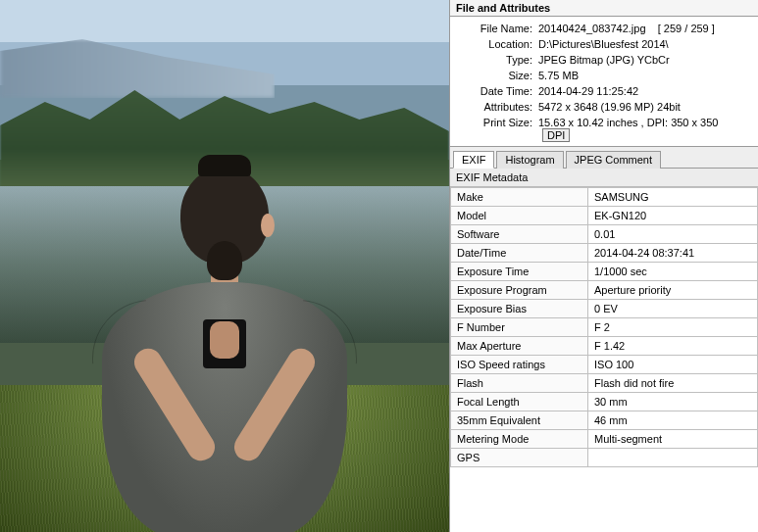 This screenshot has height=532, width=758. What do you see at coordinates (604, 272) in the screenshot?
I see `table-row: Exposure Time1/1000 sec` at bounding box center [604, 272].